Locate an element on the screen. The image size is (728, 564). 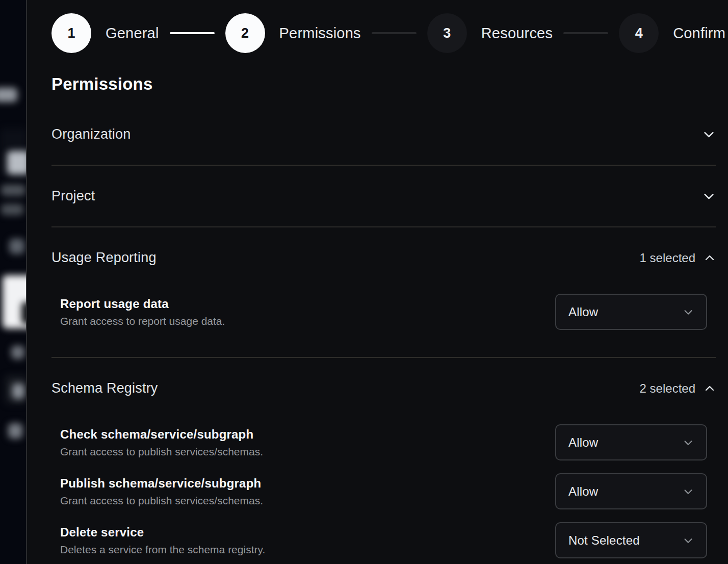
section-schema-registry-toggle: Schema Registry 2 selected is located at coordinates (383, 389).